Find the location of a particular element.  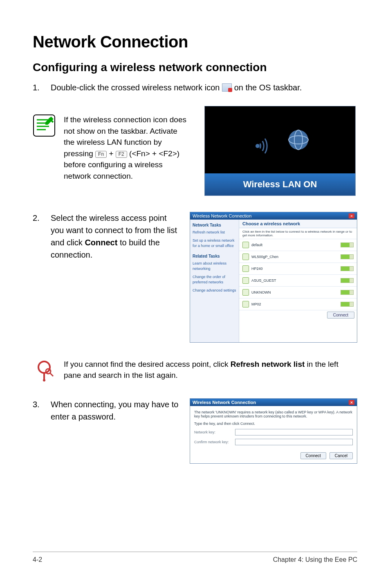

step-1-text-after: on the OS taskbar. is located at coordinates (268, 88).